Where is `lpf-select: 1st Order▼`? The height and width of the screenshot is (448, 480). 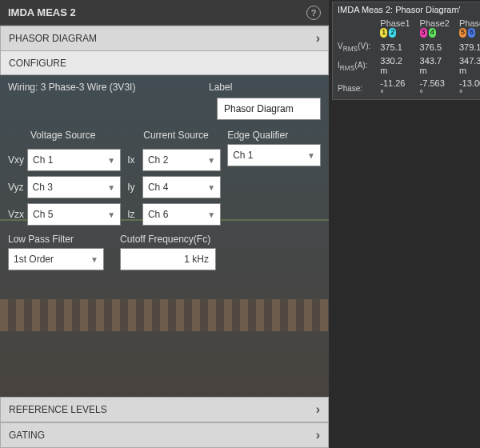 lpf-select: 1st Order▼ is located at coordinates (56, 259).